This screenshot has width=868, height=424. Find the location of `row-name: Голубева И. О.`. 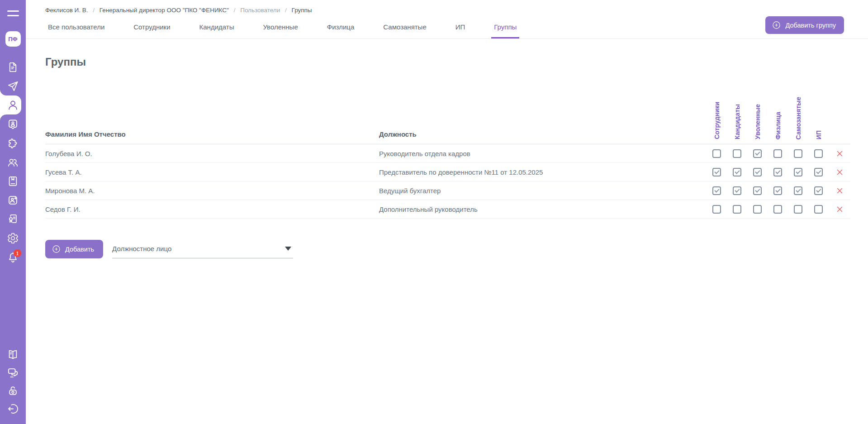

row-name: Голубева И. О. is located at coordinates (212, 154).